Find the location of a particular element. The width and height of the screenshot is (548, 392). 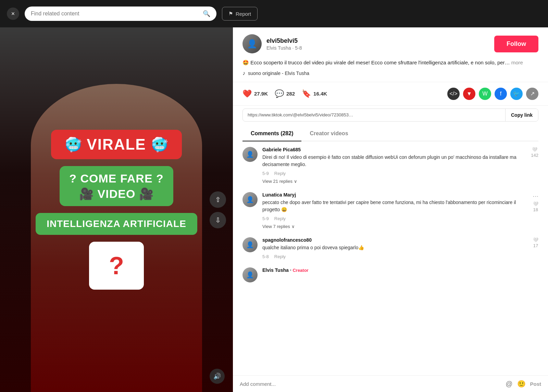

volume-button: 🔊 is located at coordinates (217, 376).